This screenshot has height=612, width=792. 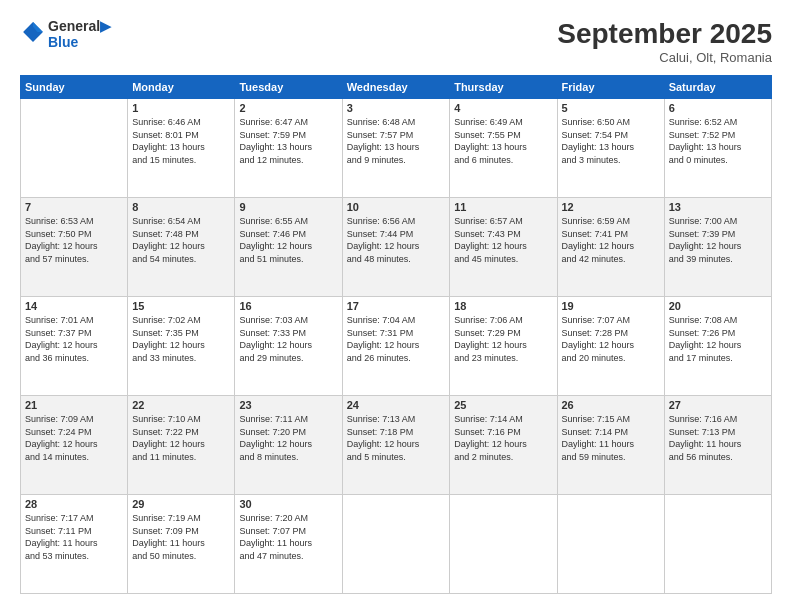 What do you see at coordinates (503, 405) in the screenshot?
I see `day-number: 25` at bounding box center [503, 405].